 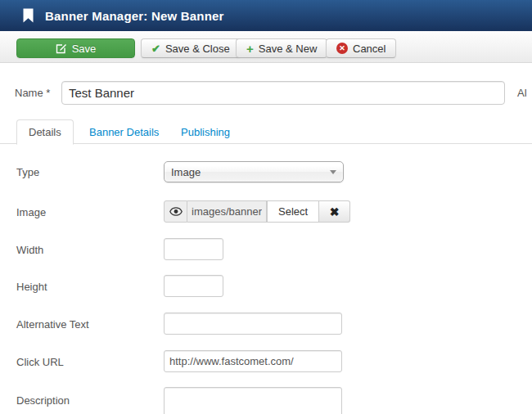 What do you see at coordinates (40, 362) in the screenshot?
I see `click-url-label: Click URL` at bounding box center [40, 362].